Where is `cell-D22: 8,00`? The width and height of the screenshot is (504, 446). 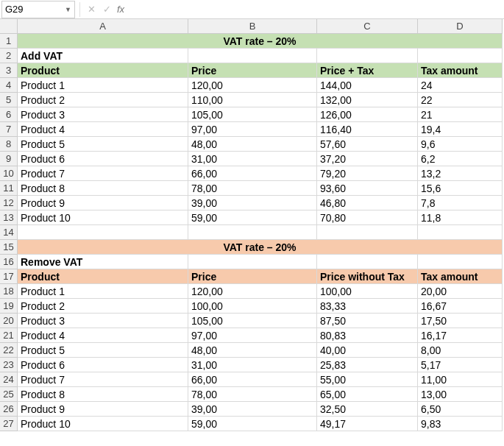 cell-D22: 8,00 is located at coordinates (461, 350).